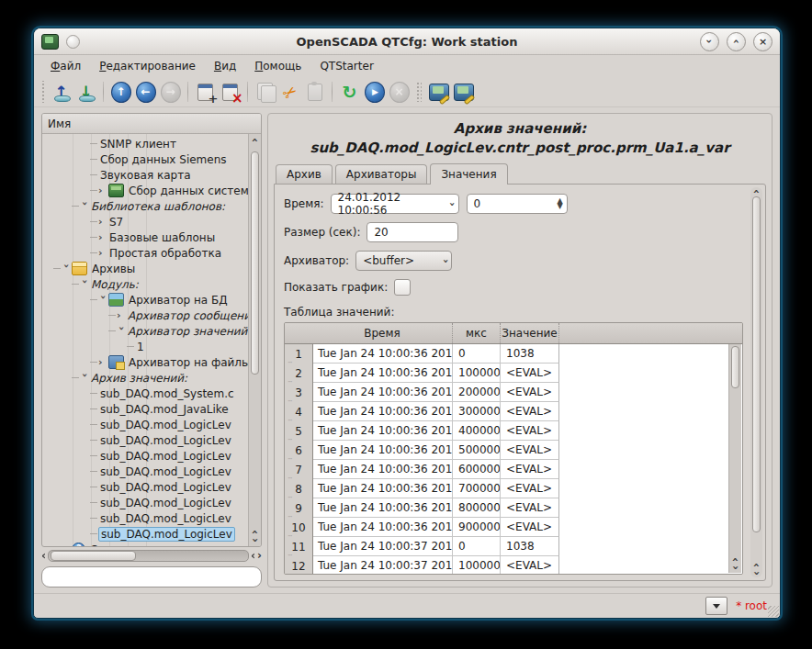 Image resolution: width=812 pixels, height=649 pixels. I want to click on load-from-db-button: ↑, so click(61, 92).